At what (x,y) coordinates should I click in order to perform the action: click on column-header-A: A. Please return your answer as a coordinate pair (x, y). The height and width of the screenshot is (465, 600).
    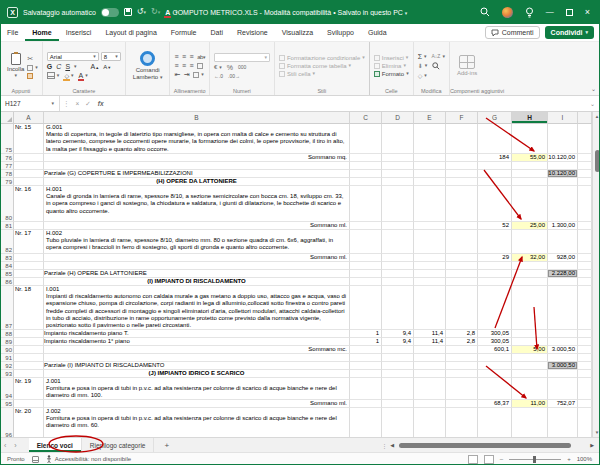
    Looking at the image, I should click on (29, 118).